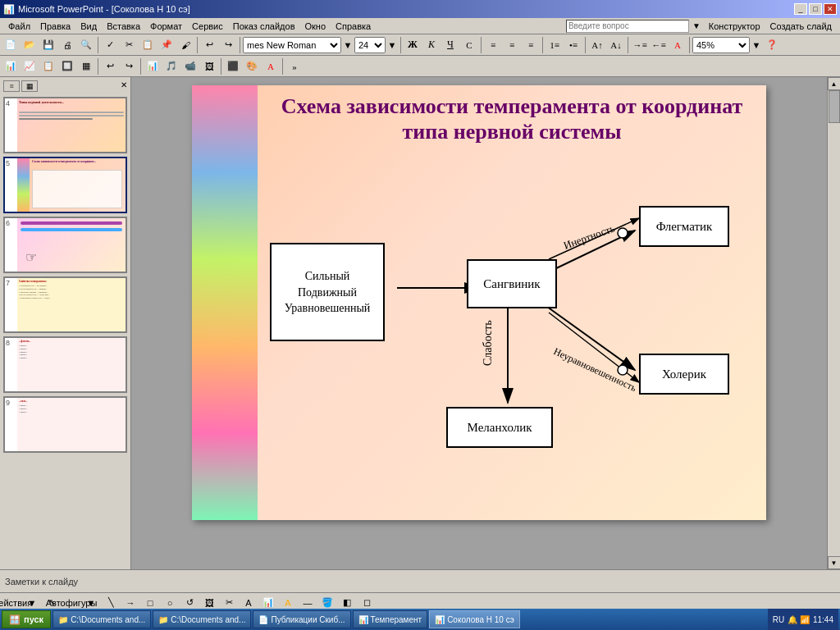  I want to click on tb2-btn9: 🎵, so click(171, 66).